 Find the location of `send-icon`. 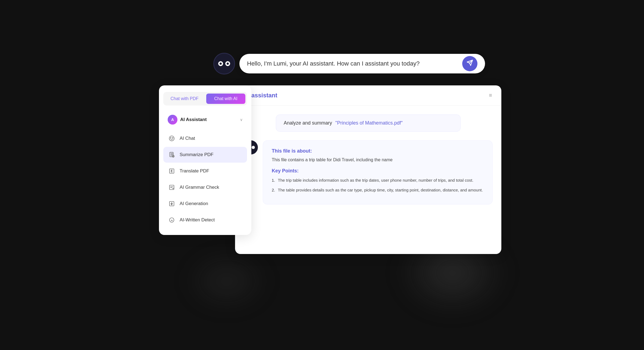

send-icon is located at coordinates (470, 64).